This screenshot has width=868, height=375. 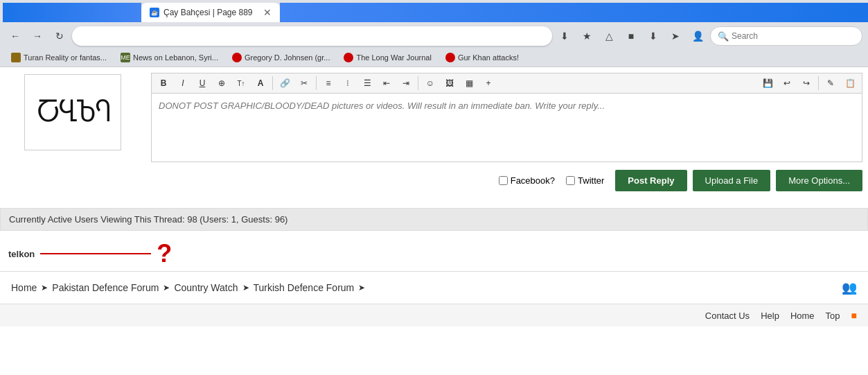 What do you see at coordinates (786, 36) in the screenshot?
I see `search-bar-wrap: 🔍` at bounding box center [786, 36].